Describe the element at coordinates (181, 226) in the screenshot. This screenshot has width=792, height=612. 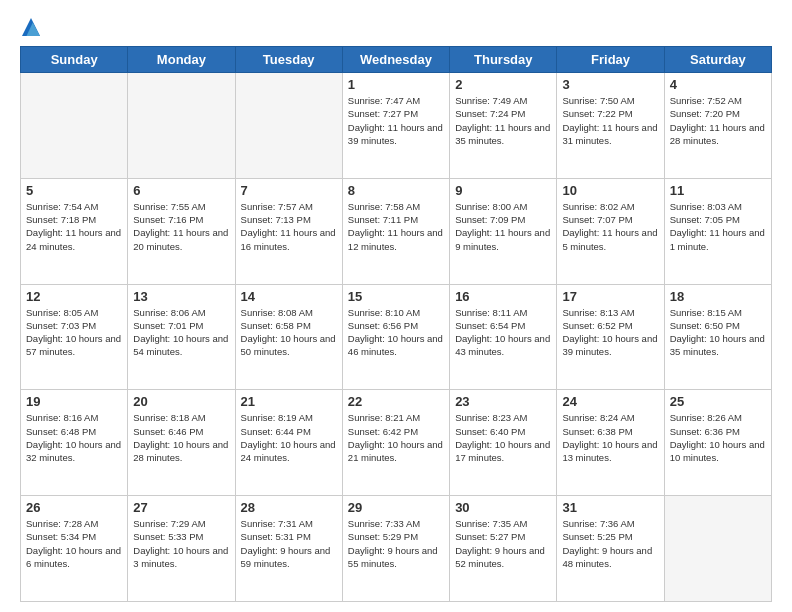
I see `day-info: Sunrise: 7:55 AMSunset: 7:16 PMDaylight:…` at that location.